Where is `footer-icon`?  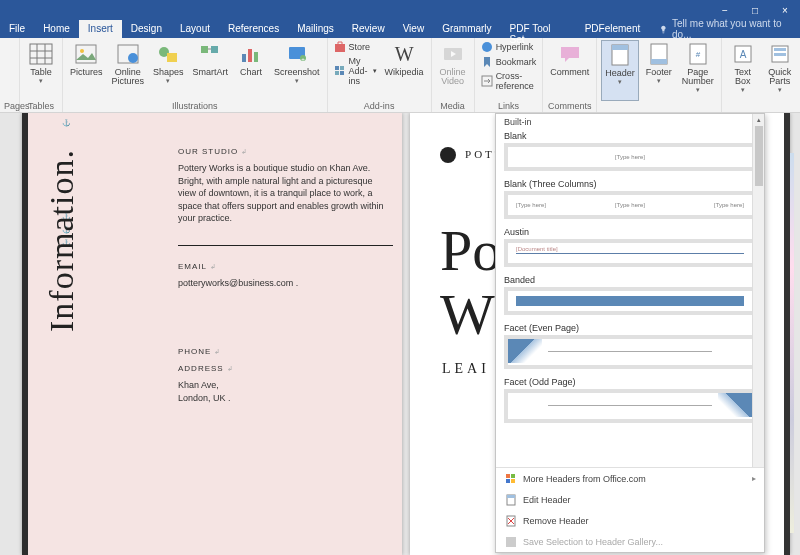 footer-icon is located at coordinates (659, 54).